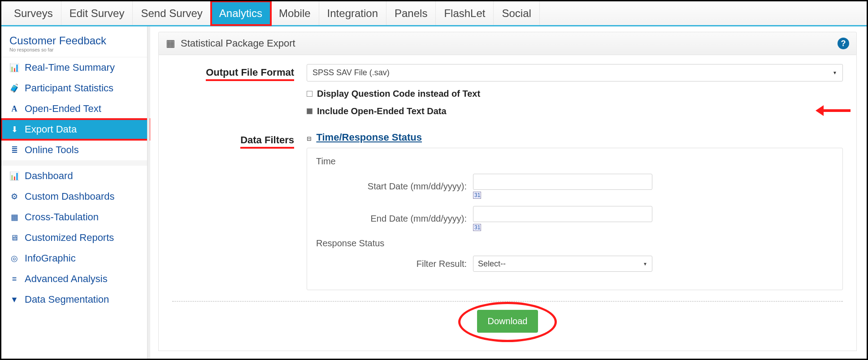 Image resolution: width=868 pixels, height=360 pixels. Describe the element at coordinates (75, 129) in the screenshot. I see `sidebar-item-export-data: ⬇ Export Data` at that location.